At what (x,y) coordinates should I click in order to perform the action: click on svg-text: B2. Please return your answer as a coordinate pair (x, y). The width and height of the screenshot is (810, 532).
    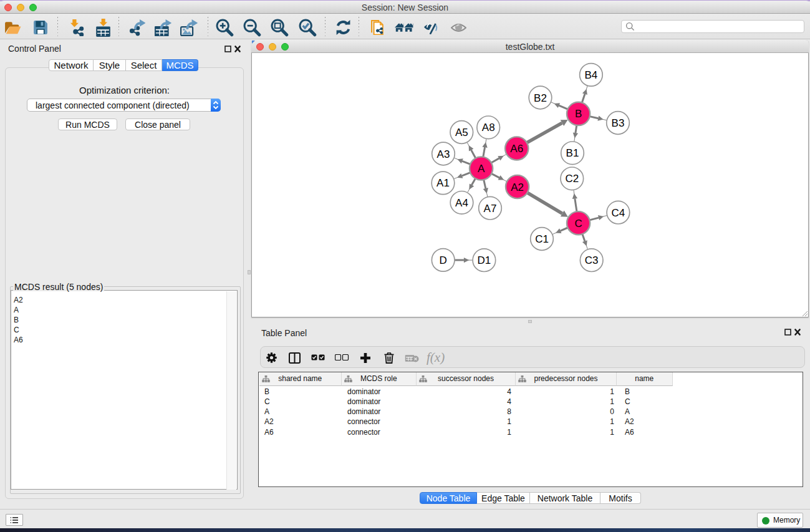
    Looking at the image, I should click on (540, 99).